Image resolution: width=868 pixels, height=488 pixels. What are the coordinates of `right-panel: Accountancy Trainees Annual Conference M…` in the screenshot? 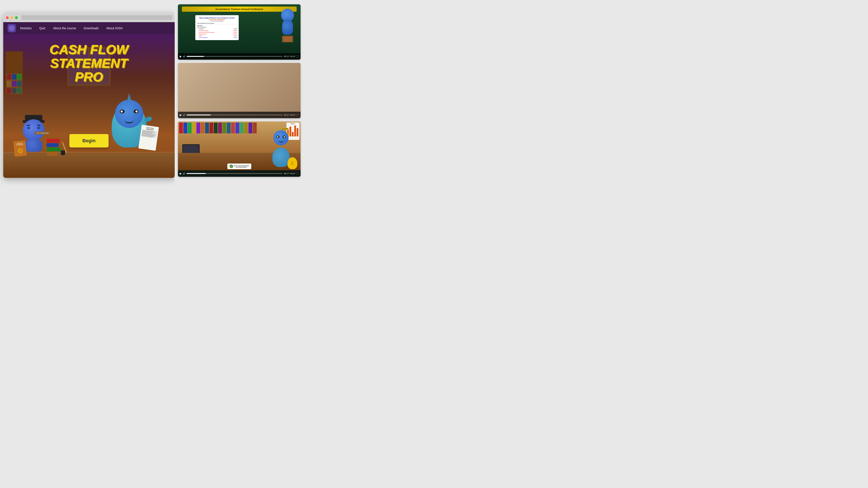 It's located at (239, 98).